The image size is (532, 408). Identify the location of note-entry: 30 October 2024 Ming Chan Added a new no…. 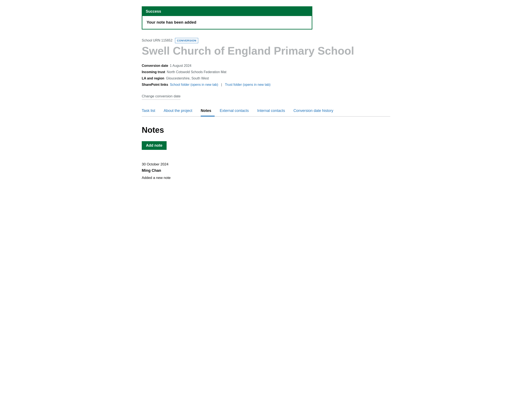
(266, 171).